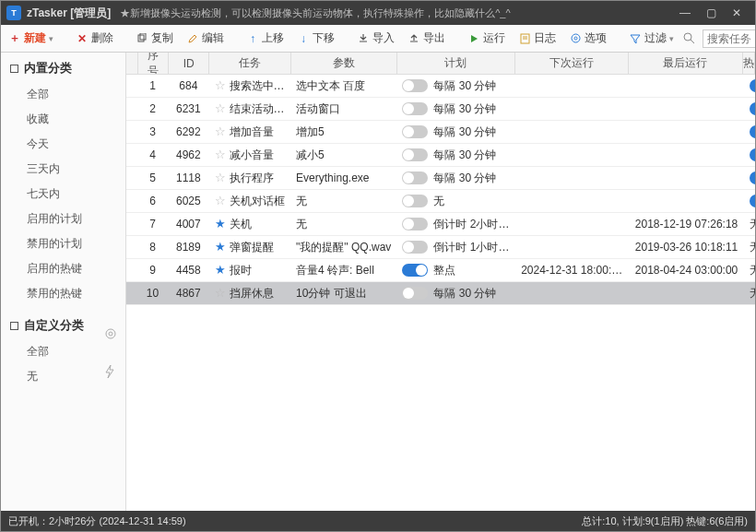 This screenshot has height=532, width=756. Describe the element at coordinates (153, 63) in the screenshot. I see `col-seq: 序号` at that location.